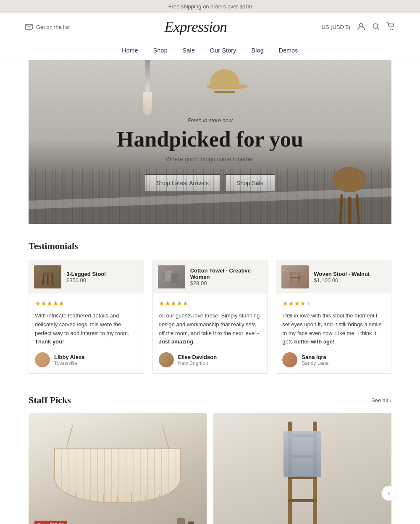 The height and width of the screenshot is (524, 420). What do you see at coordinates (302, 469) in the screenshot?
I see `ladder-illustration` at bounding box center [302, 469].